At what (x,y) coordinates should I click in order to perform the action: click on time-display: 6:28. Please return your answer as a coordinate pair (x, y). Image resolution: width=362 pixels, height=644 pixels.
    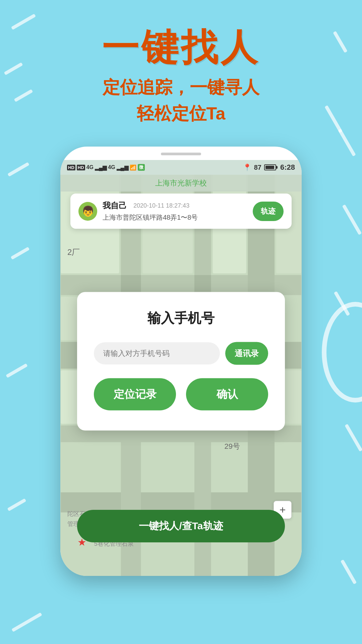
    Looking at the image, I should click on (288, 167).